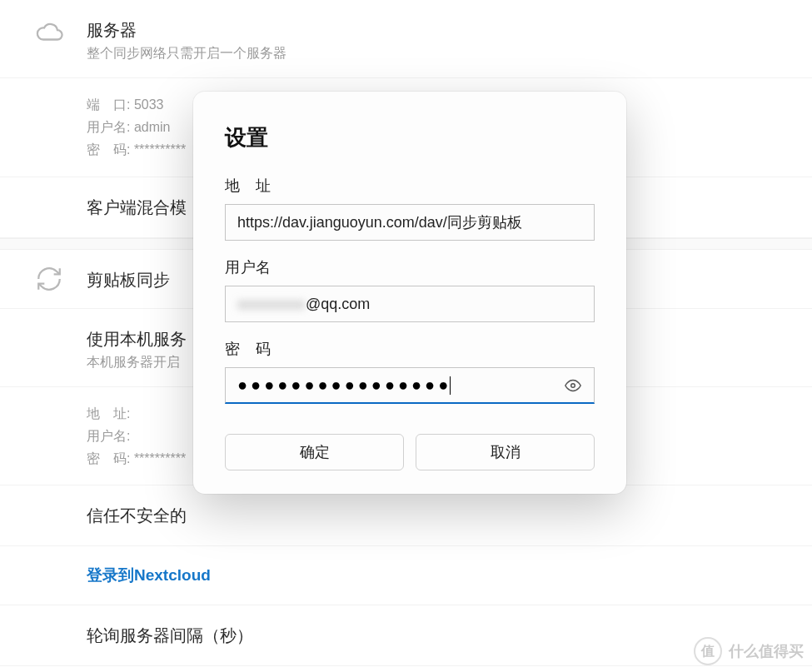 The width and height of the screenshot is (812, 672). I want to click on password-field: 密 码 ●●●●●●●●●●●●●●●●, so click(410, 371).